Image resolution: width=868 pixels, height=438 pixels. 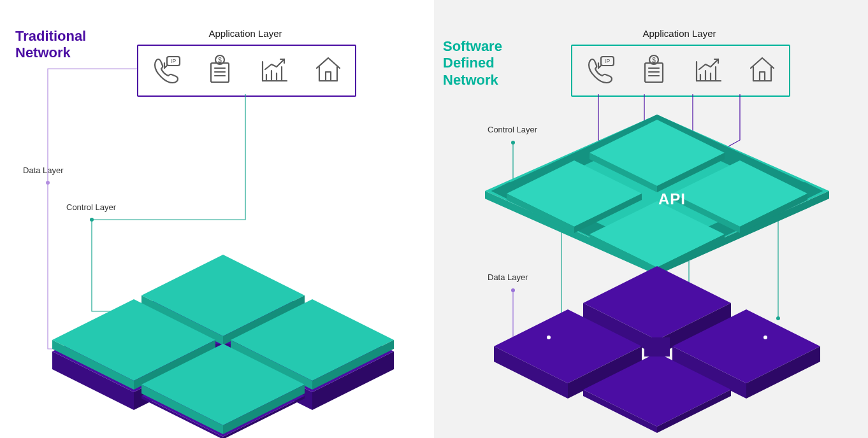 I want to click on data-layer-label: Data Layer, so click(x=43, y=171).